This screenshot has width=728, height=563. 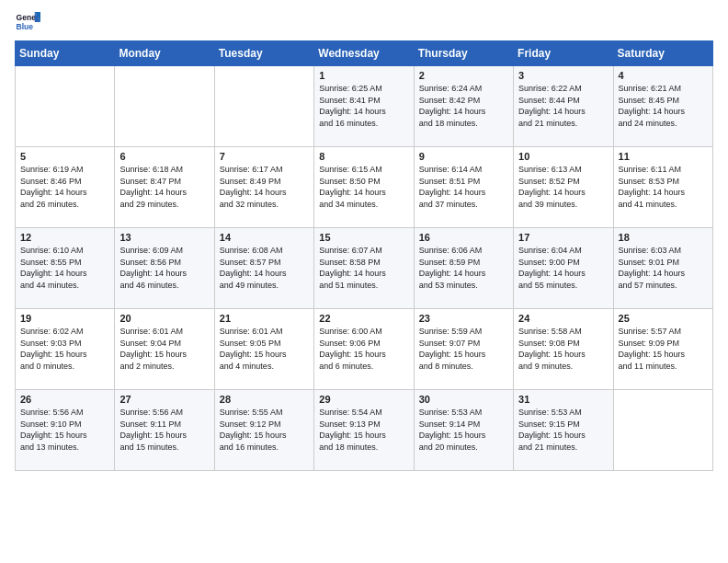 What do you see at coordinates (164, 349) in the screenshot?
I see `day-content: Sunrise: 6:01 AM Sunset: 9:04 PM Dayligh…` at bounding box center [164, 349].